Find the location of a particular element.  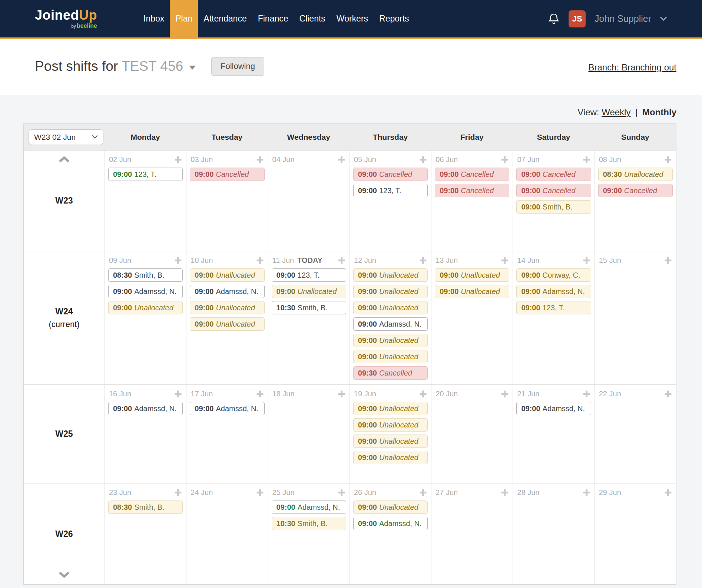

previous-week-chevron-up-icon is located at coordinates (64, 160).